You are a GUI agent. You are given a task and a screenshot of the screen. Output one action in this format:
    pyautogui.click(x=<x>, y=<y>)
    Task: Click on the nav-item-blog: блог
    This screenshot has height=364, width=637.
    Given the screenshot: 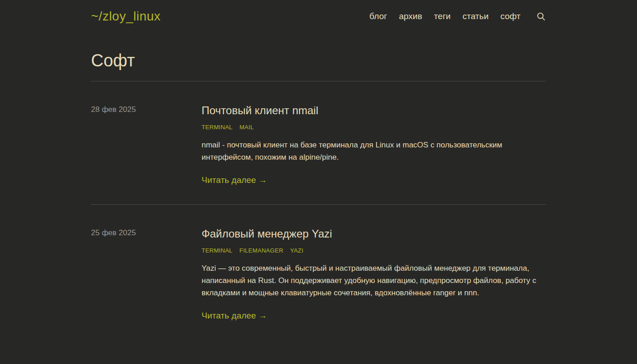 What is the action you would take?
    pyautogui.click(x=379, y=16)
    